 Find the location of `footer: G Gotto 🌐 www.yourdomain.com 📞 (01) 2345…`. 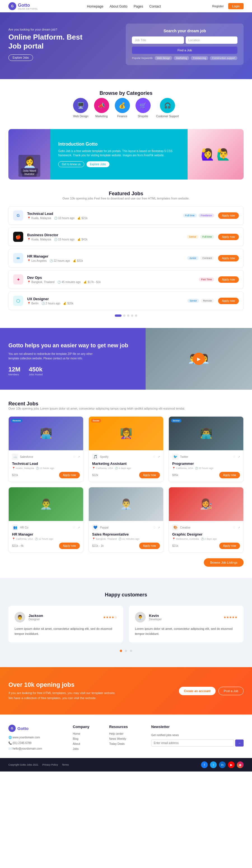

footer: G Gotto 🌐 www.yourdomain.com 📞 (01) 2345… is located at coordinates (126, 743).